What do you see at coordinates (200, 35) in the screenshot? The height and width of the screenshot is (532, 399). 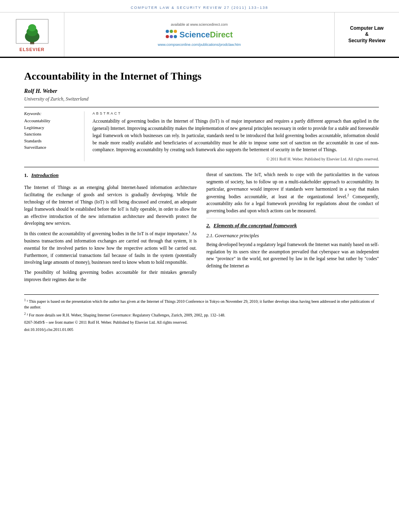 I see `center-logo-box: available at www.sciencedirect.com Scien…` at bounding box center [200, 35].